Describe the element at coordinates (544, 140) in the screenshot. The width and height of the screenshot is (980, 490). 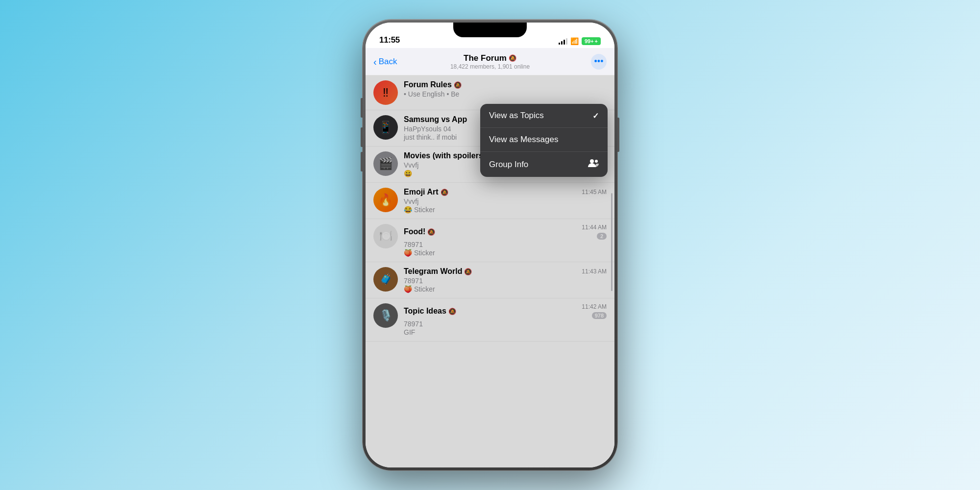
I see `dropdown-item-view-messages: View as Messages` at that location.